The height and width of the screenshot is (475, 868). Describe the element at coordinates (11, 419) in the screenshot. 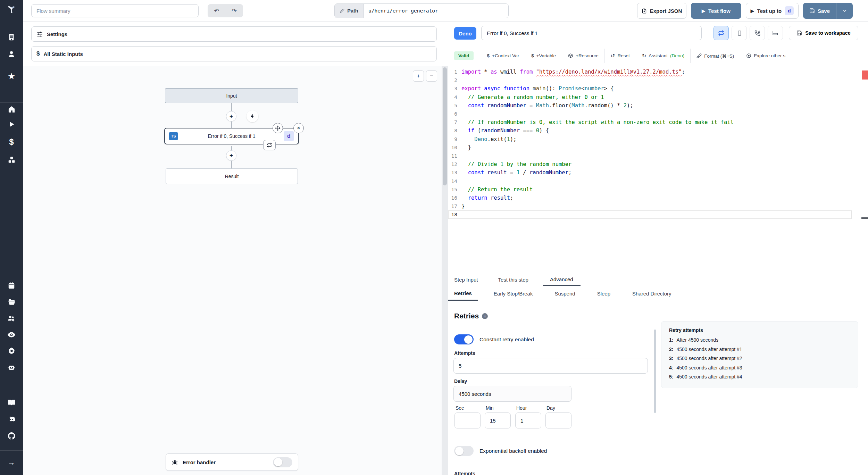

I see `discord-icon` at that location.